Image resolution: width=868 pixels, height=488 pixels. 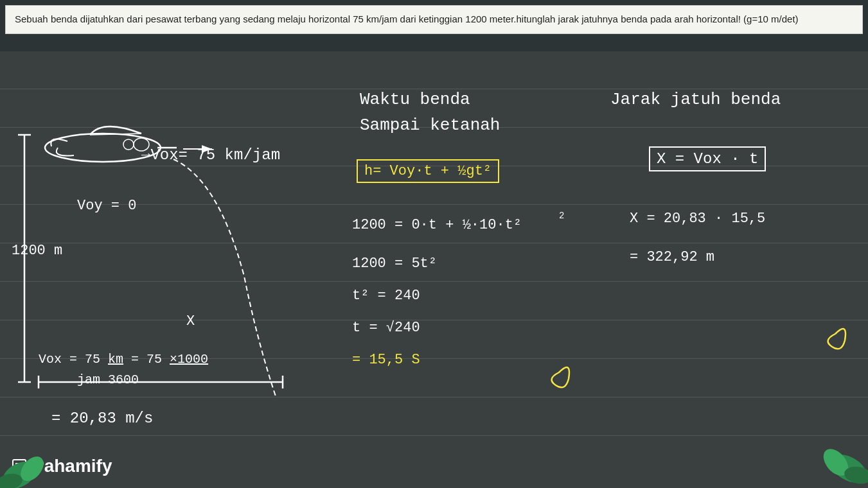 What do you see at coordinates (108, 380) in the screenshot?
I see `vox-calc2: jam 3600` at bounding box center [108, 380].